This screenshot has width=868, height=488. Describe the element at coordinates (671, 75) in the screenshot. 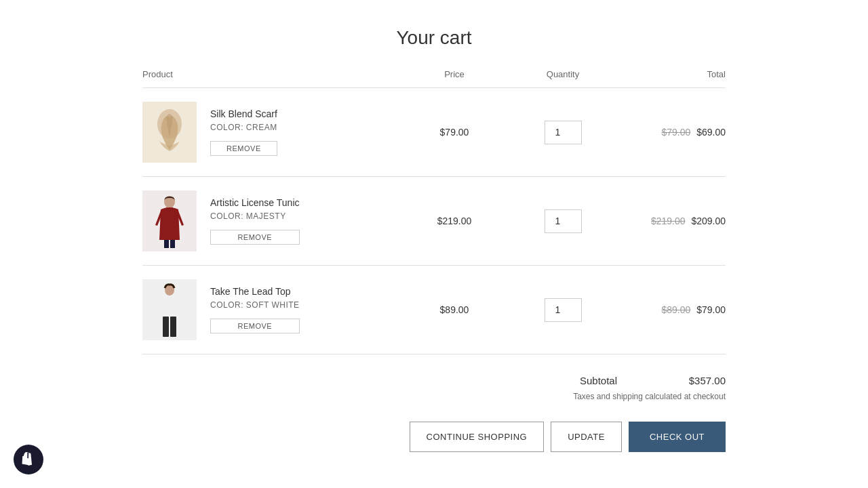

I see `header-total: Total` at that location.